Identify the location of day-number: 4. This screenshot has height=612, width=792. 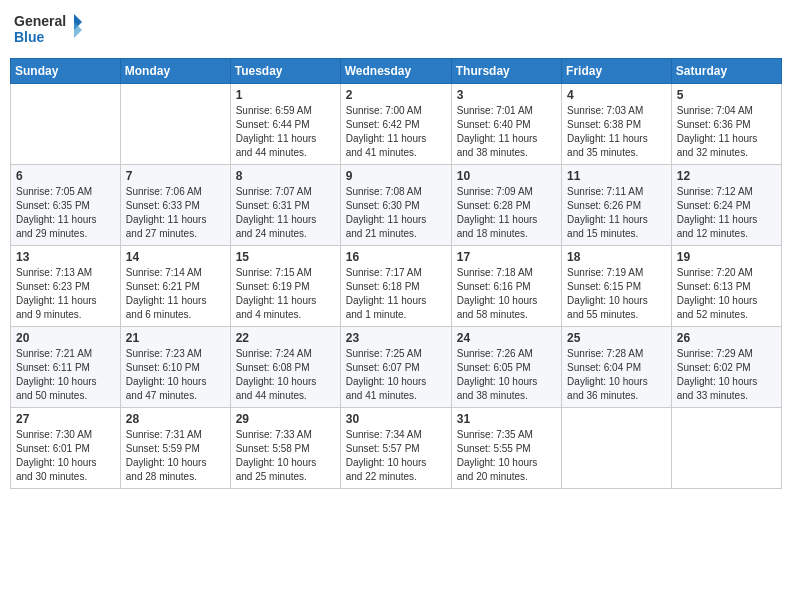
(616, 95).